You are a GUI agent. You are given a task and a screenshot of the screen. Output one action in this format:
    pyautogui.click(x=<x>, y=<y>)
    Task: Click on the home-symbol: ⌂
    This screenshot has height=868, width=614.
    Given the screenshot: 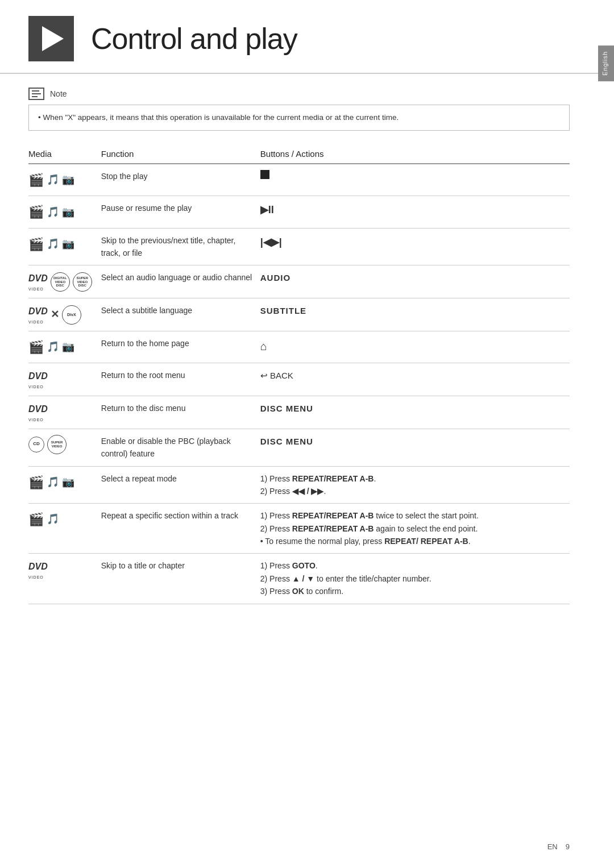 What is the action you would take?
    pyautogui.click(x=264, y=346)
    